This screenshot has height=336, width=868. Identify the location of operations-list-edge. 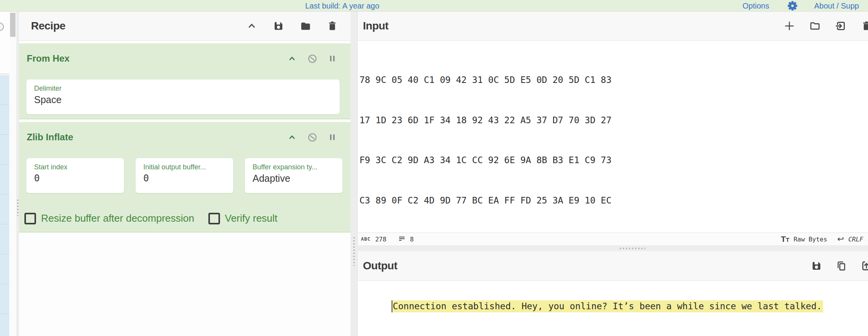
(5, 205).